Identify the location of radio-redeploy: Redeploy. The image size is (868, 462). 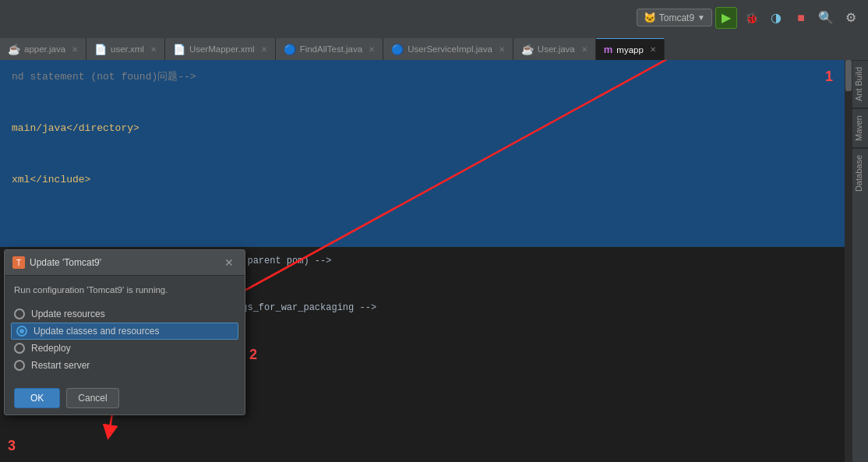
(125, 348).